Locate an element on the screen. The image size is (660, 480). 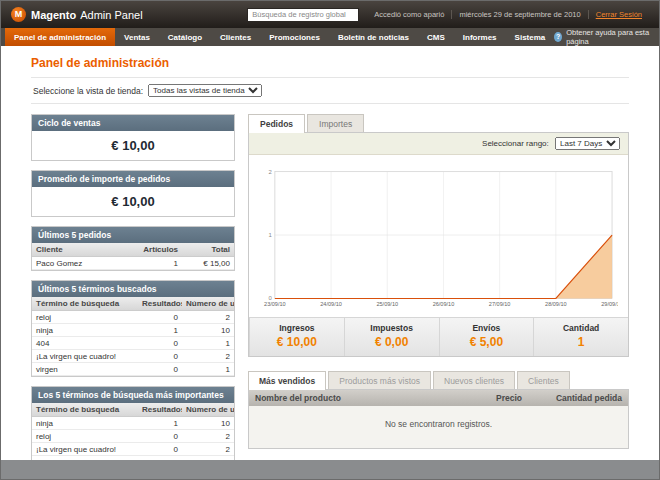
order-items: 1 is located at coordinates (160, 264).